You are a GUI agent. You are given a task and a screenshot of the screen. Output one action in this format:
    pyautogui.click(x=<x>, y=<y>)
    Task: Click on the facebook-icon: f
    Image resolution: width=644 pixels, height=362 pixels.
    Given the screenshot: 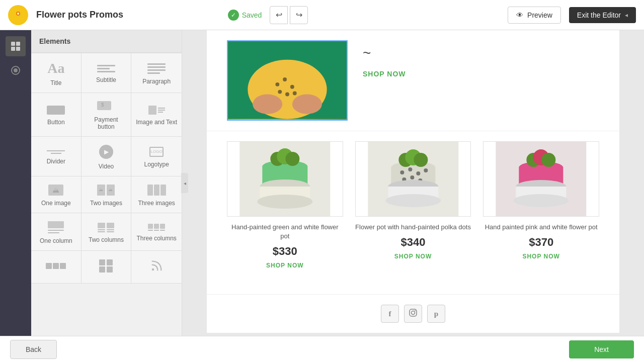 What is the action you would take?
    pyautogui.click(x=390, y=314)
    